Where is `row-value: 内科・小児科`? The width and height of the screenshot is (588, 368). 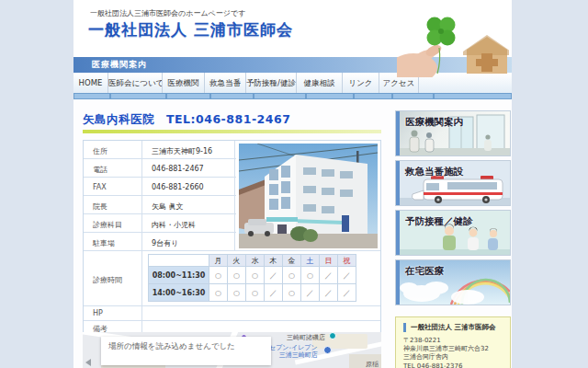 row-value: 内科・小児科 is located at coordinates (189, 223).